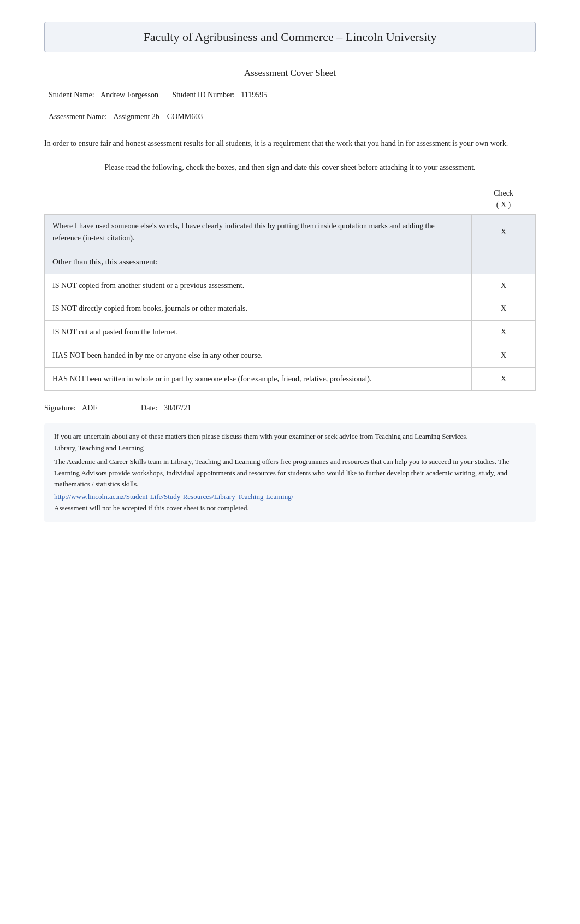  What do you see at coordinates (290, 508) in the screenshot?
I see `footer-line4: Assessment will not be accepted if this …` at bounding box center [290, 508].